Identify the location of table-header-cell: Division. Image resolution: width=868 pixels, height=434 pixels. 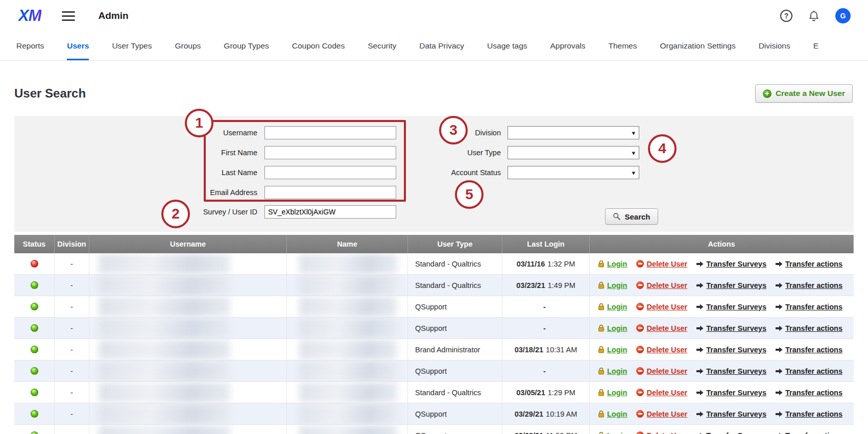
(72, 244).